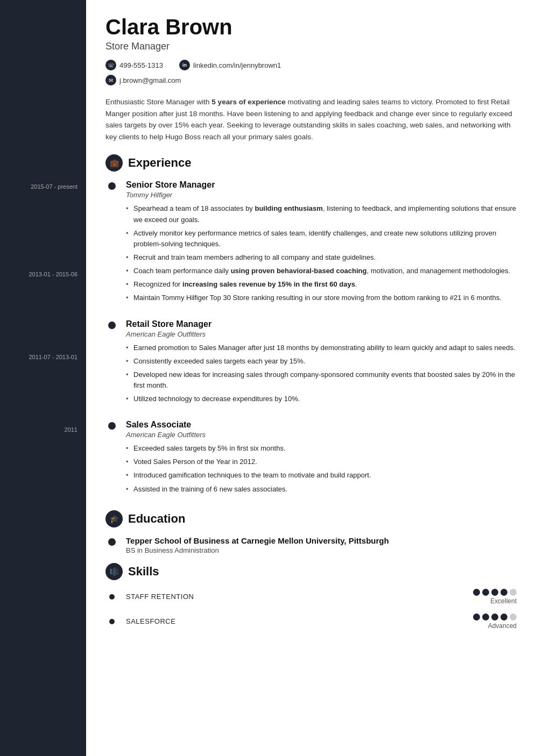  I want to click on header: Clara Brown Store Manager, so click(311, 33).